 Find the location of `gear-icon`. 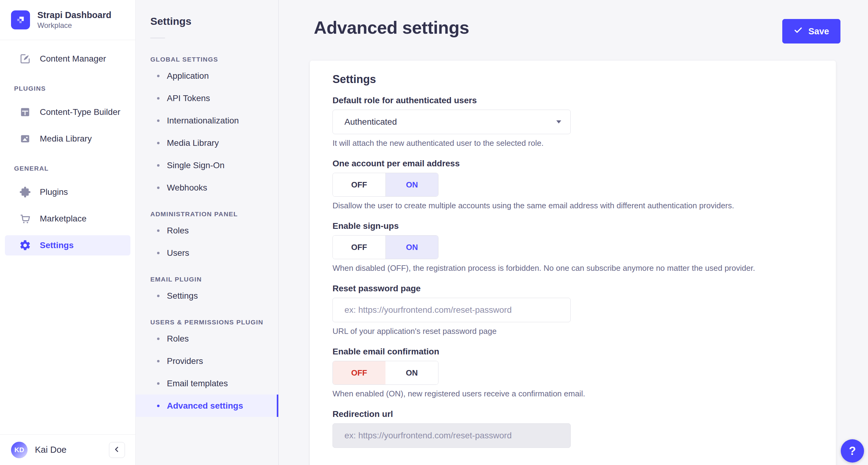

gear-icon is located at coordinates (25, 245).